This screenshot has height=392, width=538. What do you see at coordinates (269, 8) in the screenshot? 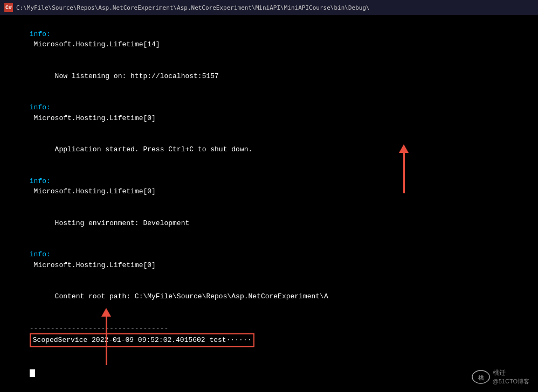
I see `terminal-titlebar: C# C:\MyFile\Source\Repos\Asp.NetCoreExp…` at bounding box center [269, 8].